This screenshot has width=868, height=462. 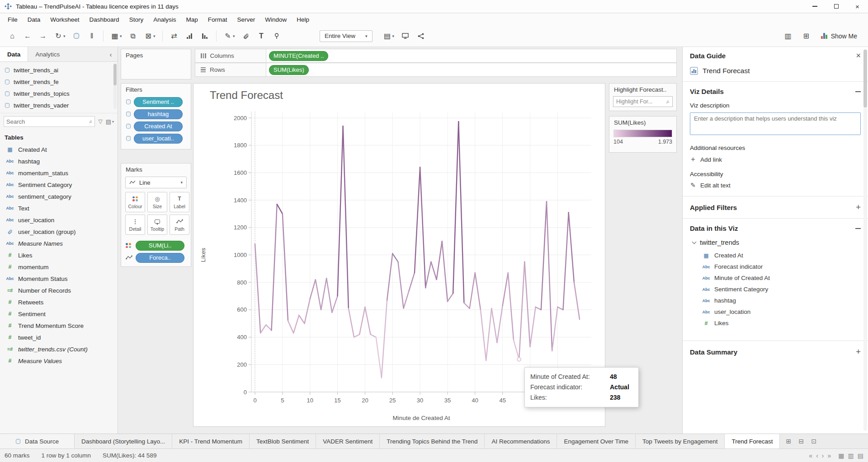 What do you see at coordinates (775, 124) in the screenshot?
I see `viz-description-input` at bounding box center [775, 124].